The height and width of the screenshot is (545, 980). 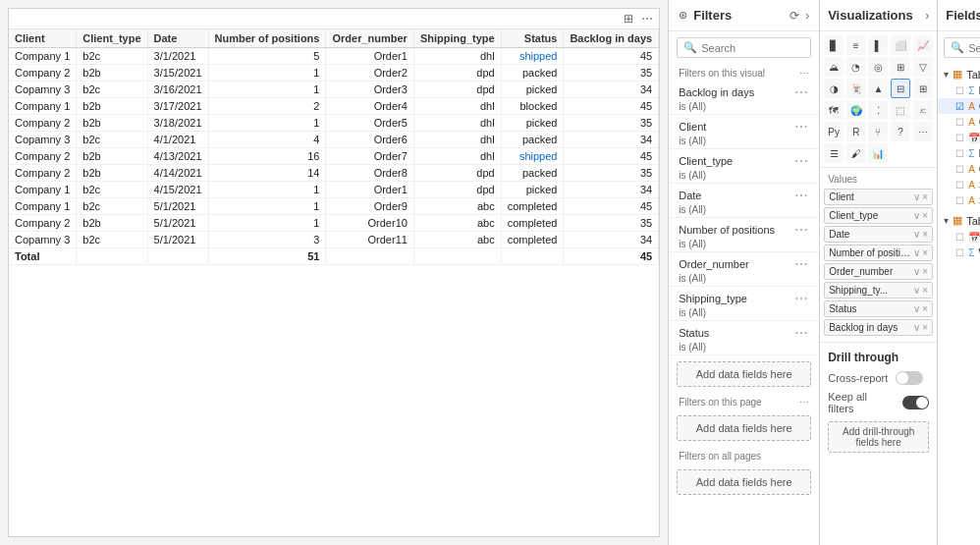 What do you see at coordinates (878, 88) in the screenshot?
I see `viz-kpi-icon: ▲` at bounding box center [878, 88].